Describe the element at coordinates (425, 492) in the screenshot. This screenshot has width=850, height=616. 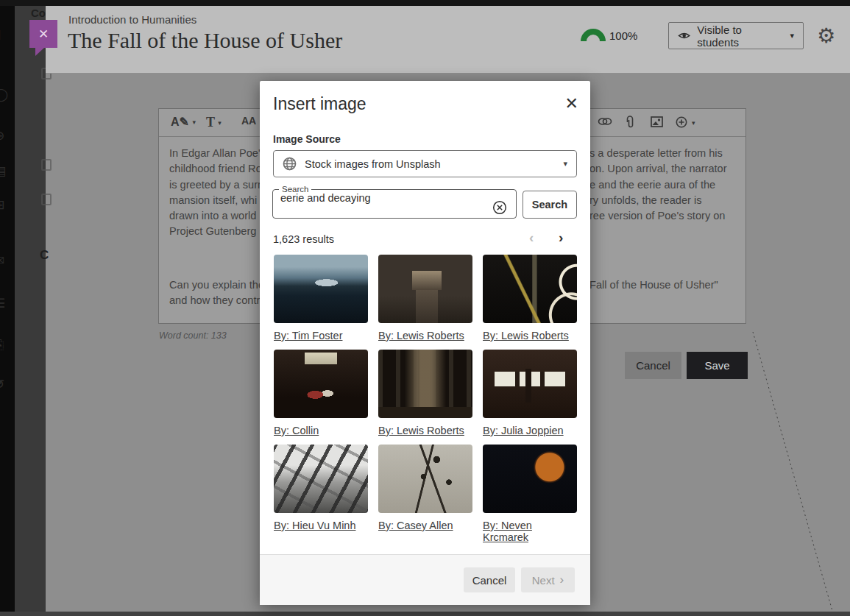
I see `image-result-cell: By: Casey Allen` at that location.